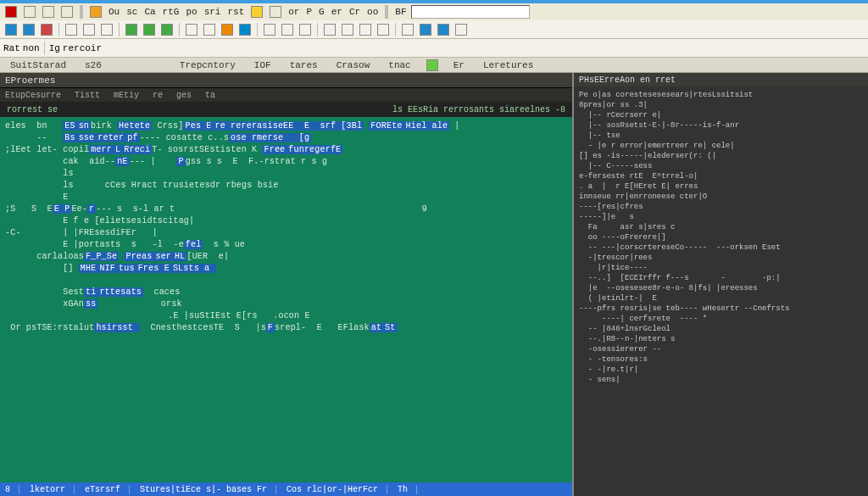 The height and width of the screenshot is (496, 868). I want to click on menu-item-8: P, so click(309, 12).